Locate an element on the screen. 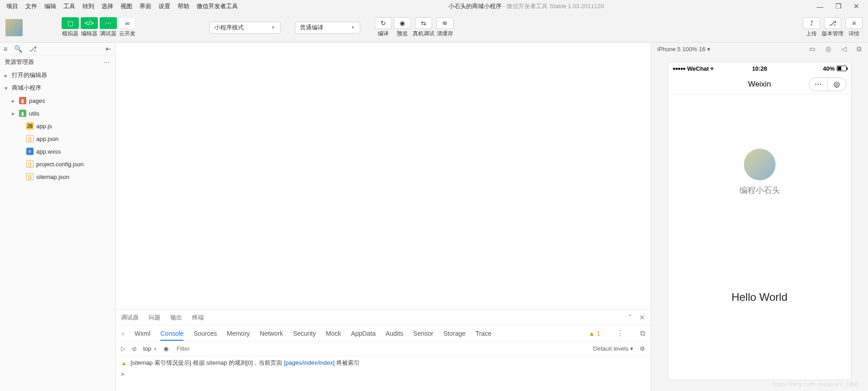  tab-network: Network is located at coordinates (271, 333).